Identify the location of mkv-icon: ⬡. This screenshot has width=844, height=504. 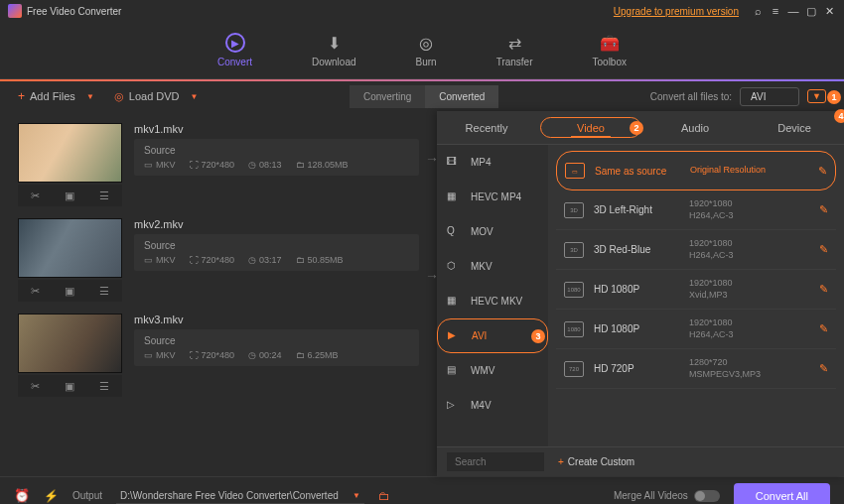
(455, 267).